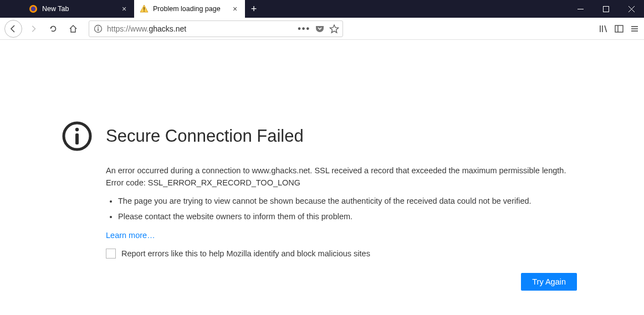  Describe the element at coordinates (77, 136) in the screenshot. I see `info-icon` at that location.